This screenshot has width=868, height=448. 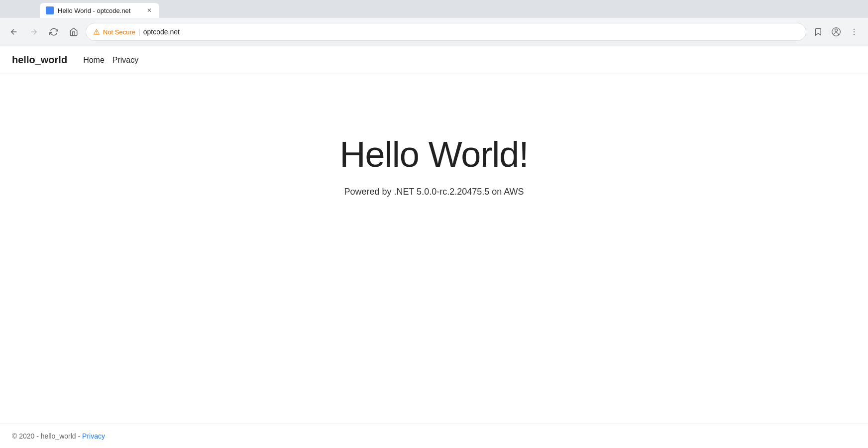 What do you see at coordinates (434, 60) in the screenshot?
I see `page-navbar: hello_world Home Privacy` at bounding box center [434, 60].